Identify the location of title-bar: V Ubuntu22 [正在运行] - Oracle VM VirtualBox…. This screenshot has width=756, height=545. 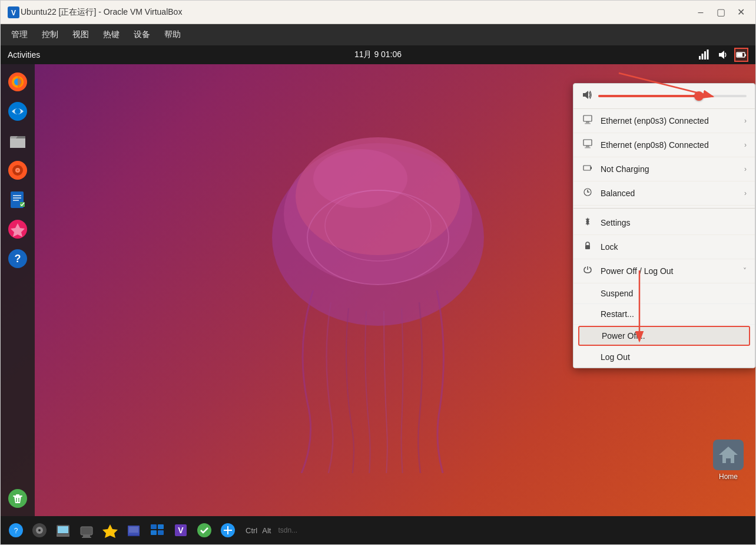
(378, 12).